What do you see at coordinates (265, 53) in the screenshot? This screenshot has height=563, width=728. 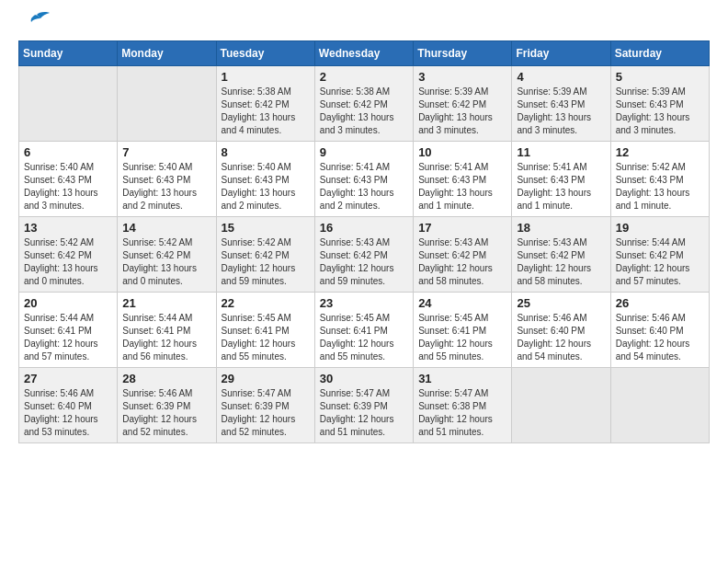 I see `calendar-header-tuesday: Tuesday` at bounding box center [265, 53].